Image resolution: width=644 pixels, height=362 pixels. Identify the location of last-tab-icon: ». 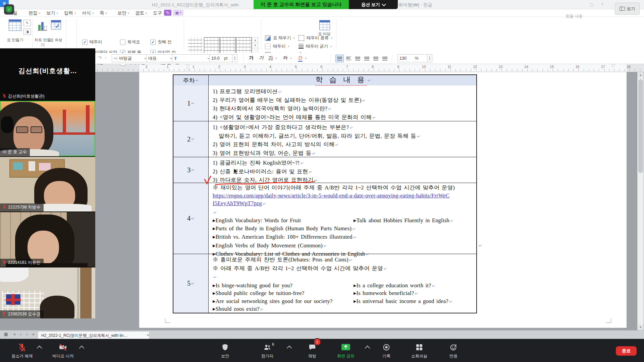
(34, 334).